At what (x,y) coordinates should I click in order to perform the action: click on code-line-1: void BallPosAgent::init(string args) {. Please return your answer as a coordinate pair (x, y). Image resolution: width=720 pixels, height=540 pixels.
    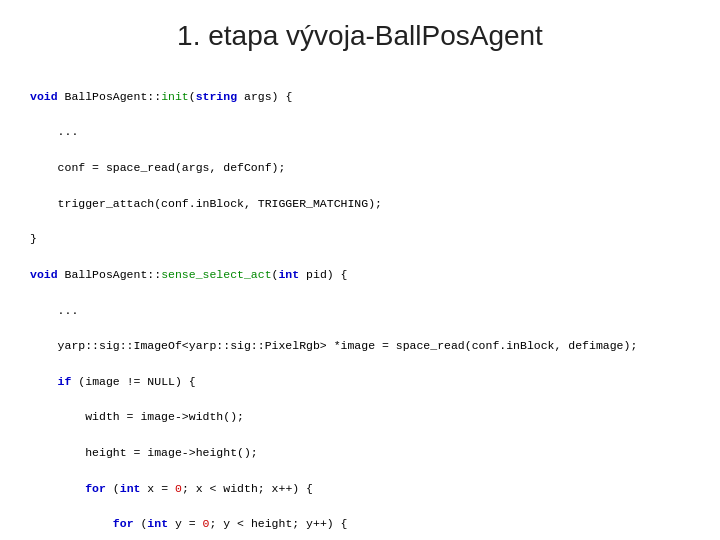
    Looking at the image, I should click on (360, 97).